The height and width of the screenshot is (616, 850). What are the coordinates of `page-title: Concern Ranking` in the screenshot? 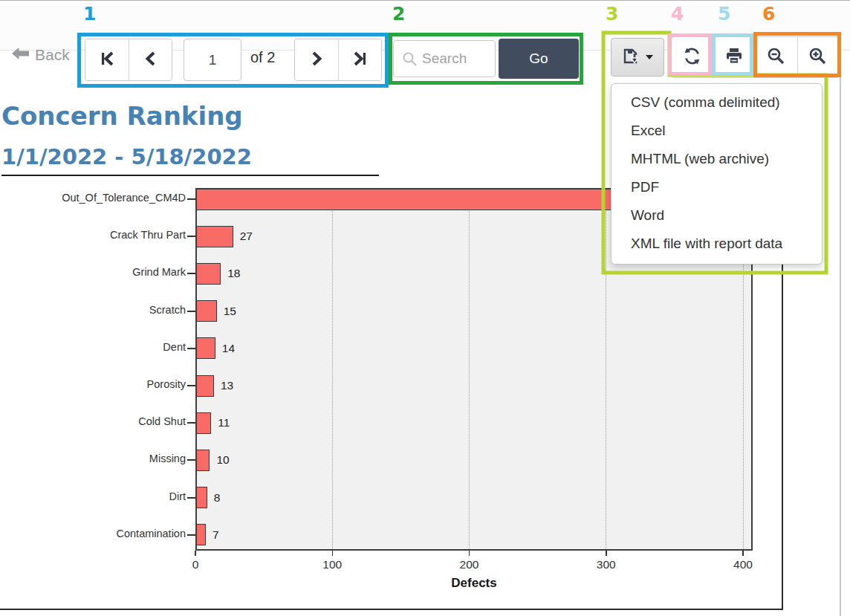 It's located at (122, 116).